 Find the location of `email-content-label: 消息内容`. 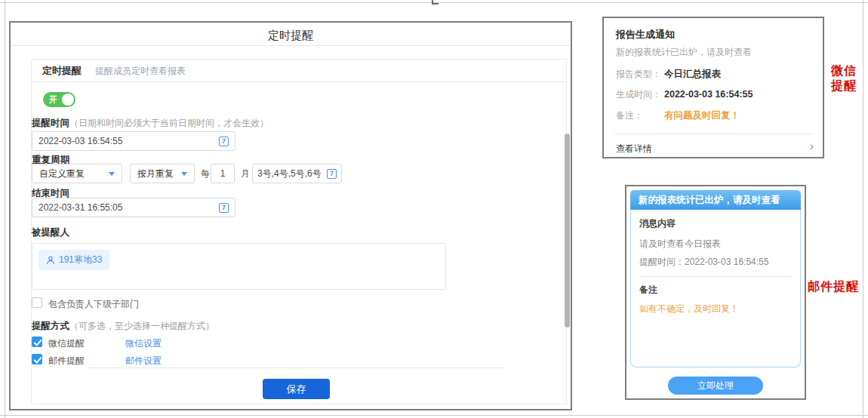

email-content-label: 消息内容 is located at coordinates (716, 223).